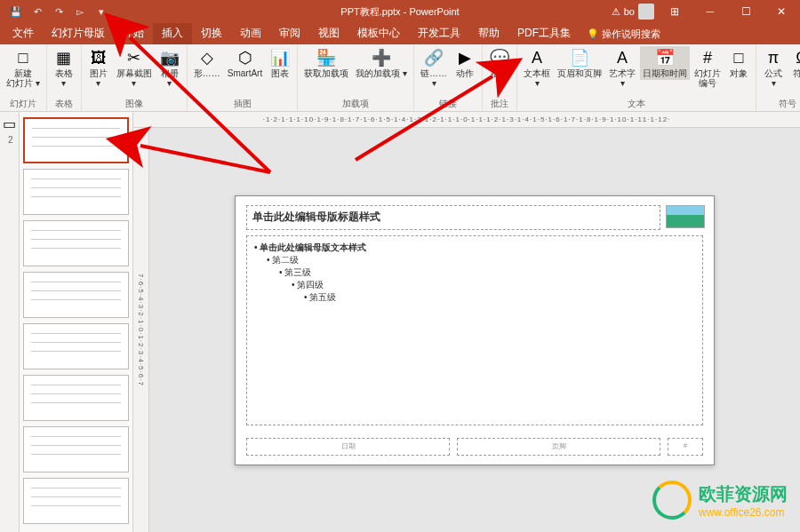 This screenshot has height=532, width=800. I want to click on ribbon-button: ▶动作, so click(465, 63).